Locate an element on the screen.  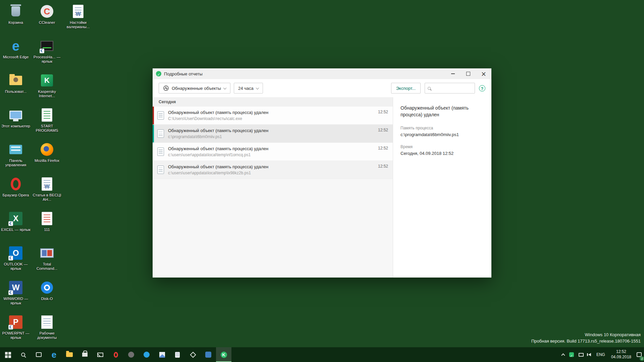
excel-icon is located at coordinates (16, 219).